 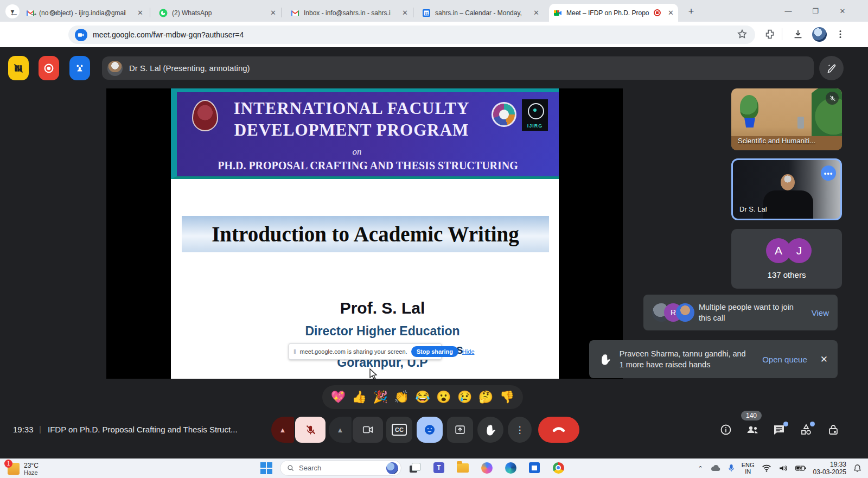 I want to click on teams-icon: T, so click(x=439, y=468).